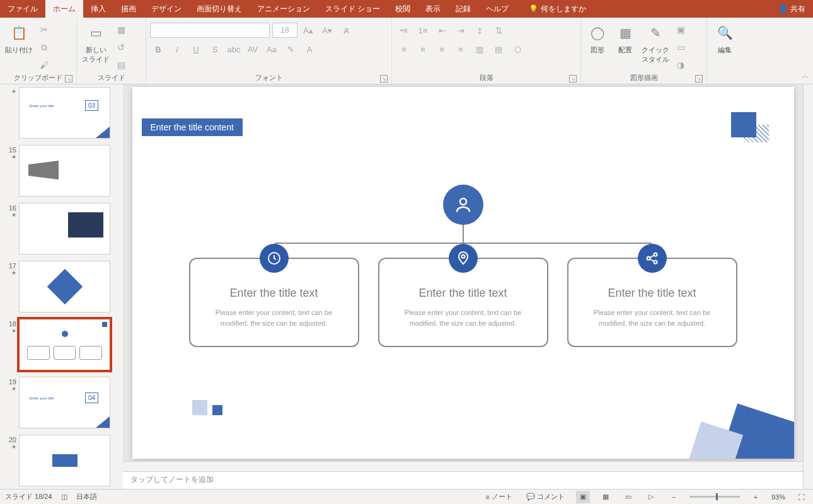 The width and height of the screenshot is (813, 504). What do you see at coordinates (652, 302) in the screenshot?
I see `card-3: Enter the title text Please enter your c…` at bounding box center [652, 302].